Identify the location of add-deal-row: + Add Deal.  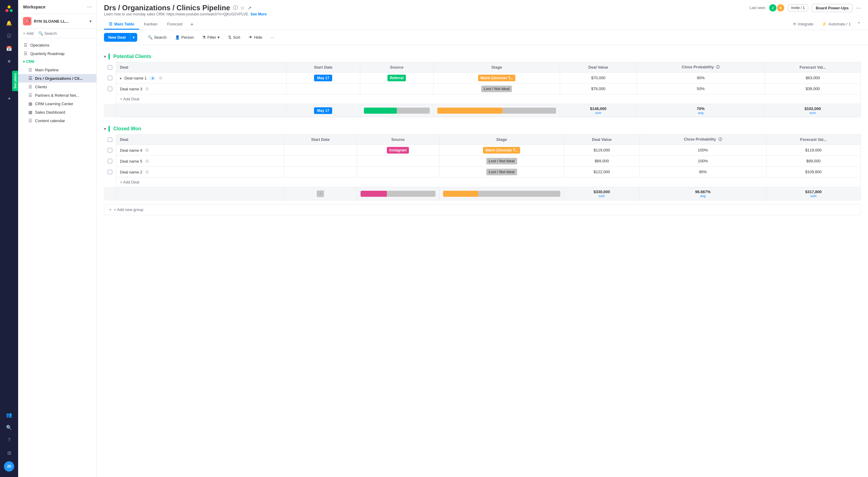
(483, 99).